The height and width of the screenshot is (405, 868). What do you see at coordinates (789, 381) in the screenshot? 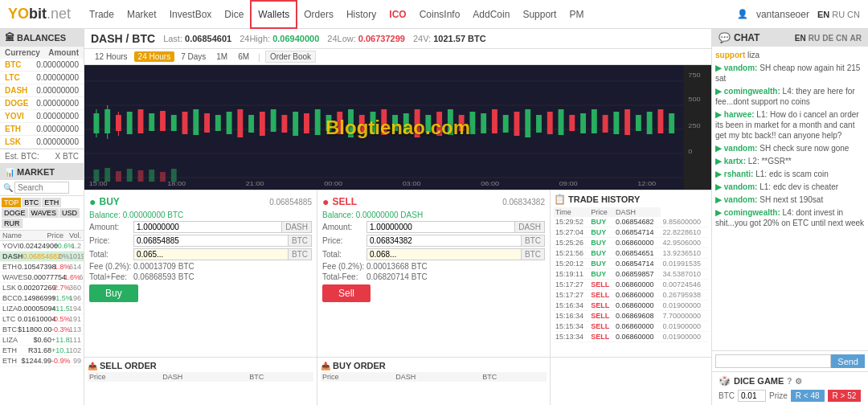
I see `dice-help-icon: ?` at bounding box center [789, 381].